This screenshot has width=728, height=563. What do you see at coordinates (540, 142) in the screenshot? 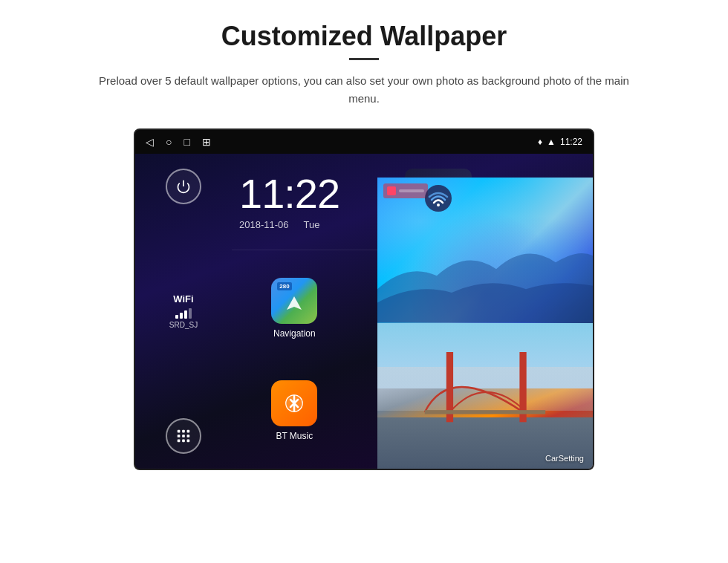
I see `location-icon: ♦` at bounding box center [540, 142].